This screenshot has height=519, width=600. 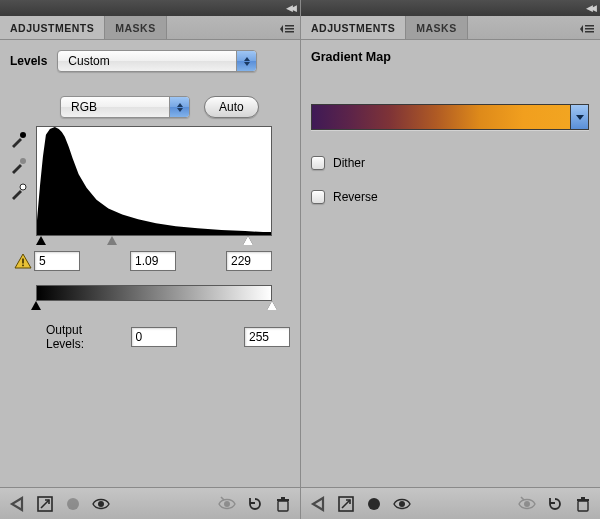 What do you see at coordinates (36, 306) in the screenshot?
I see `output-low-handle` at bounding box center [36, 306].